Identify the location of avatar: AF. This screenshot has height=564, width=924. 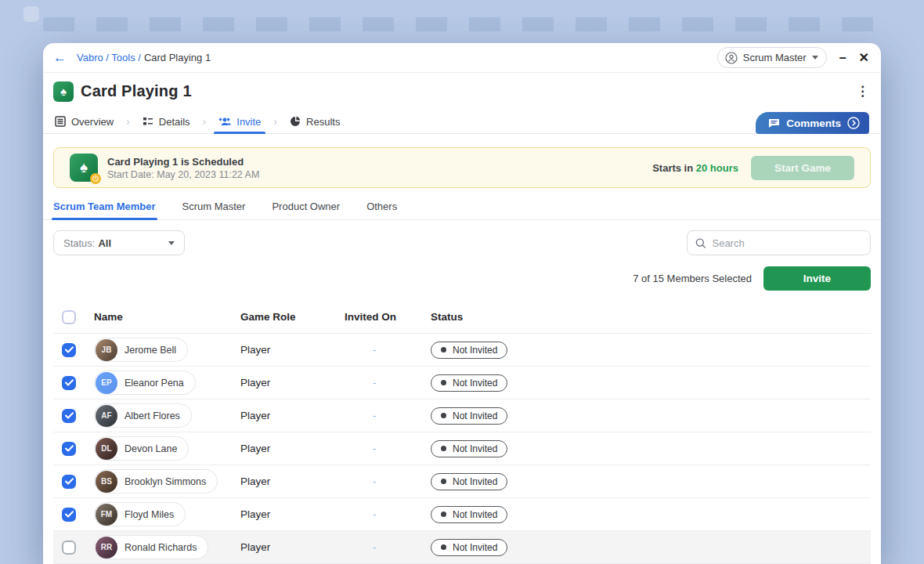
(106, 416).